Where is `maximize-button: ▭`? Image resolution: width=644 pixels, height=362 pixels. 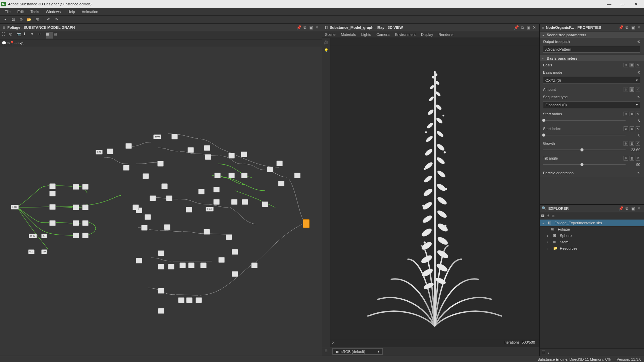 maximize-button: ▭ is located at coordinates (623, 4).